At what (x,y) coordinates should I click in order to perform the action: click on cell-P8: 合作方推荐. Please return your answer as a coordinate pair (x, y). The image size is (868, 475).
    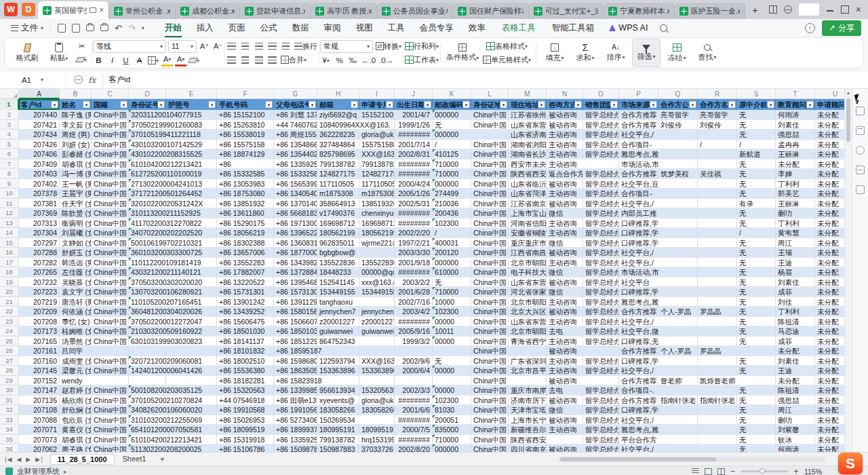
    Looking at the image, I should click on (639, 174).